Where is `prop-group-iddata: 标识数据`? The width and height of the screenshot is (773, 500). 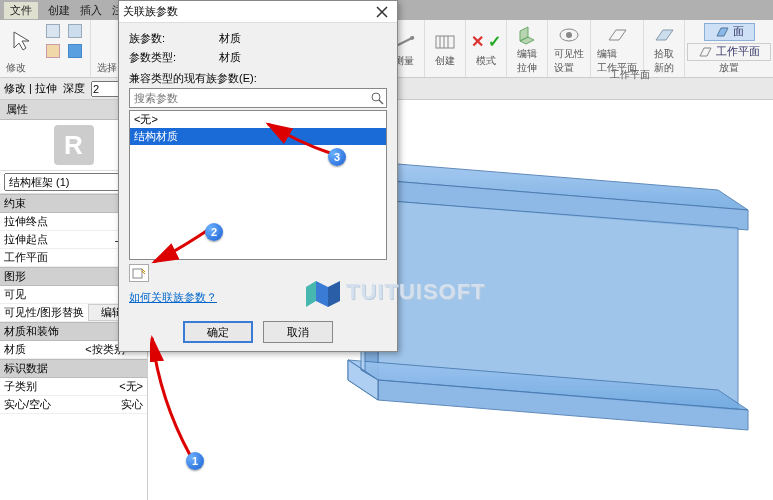
prop-group-iddata: 标识数据 is located at coordinates (74, 368).